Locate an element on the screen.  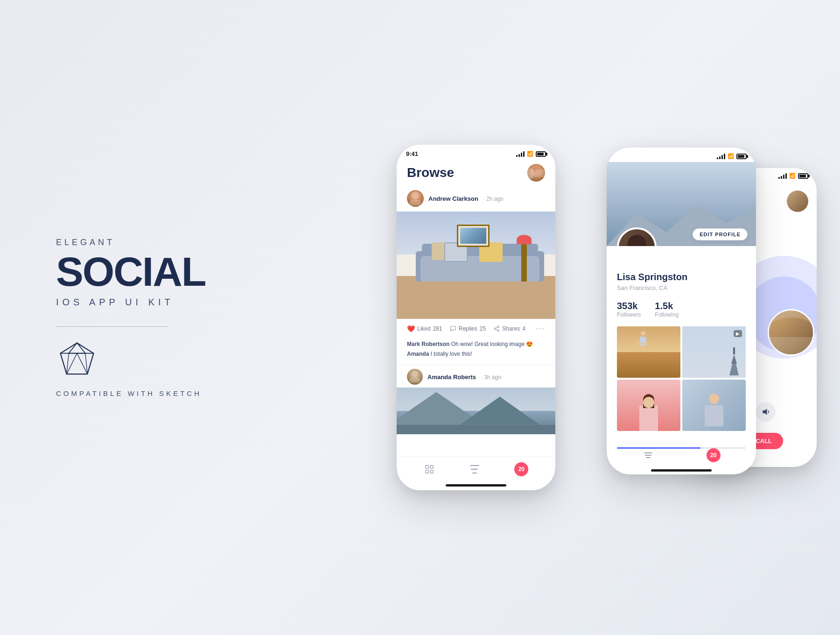
following-count: 1.5k is located at coordinates (666, 306).